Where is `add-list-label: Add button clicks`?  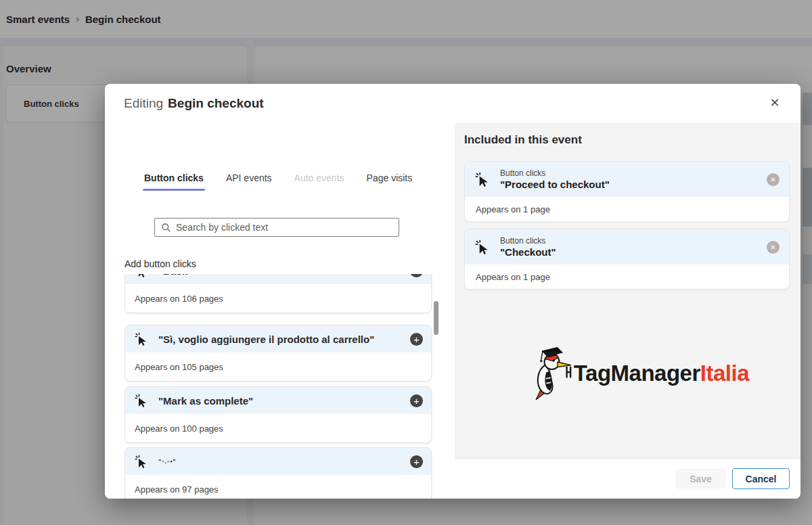 add-list-label: Add button clicks is located at coordinates (160, 264).